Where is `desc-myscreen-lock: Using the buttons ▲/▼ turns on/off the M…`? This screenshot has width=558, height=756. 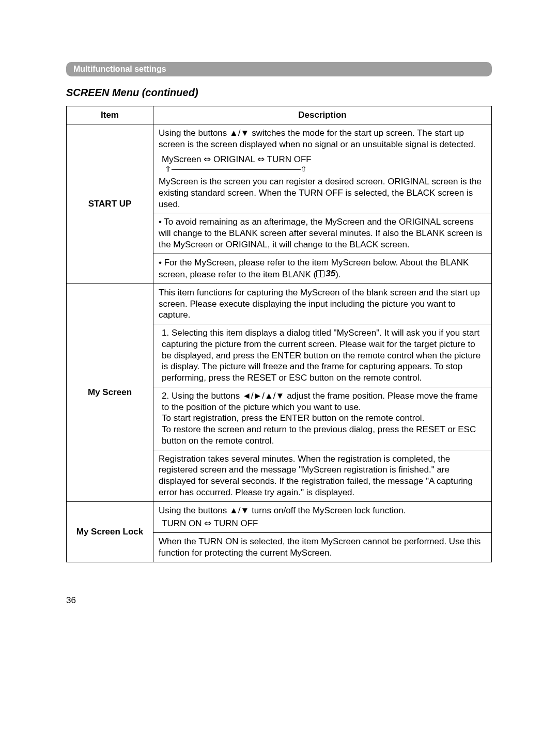
desc-myscreen-lock: Using the buttons ▲/▼ turns on/off the M… is located at coordinates (322, 532).